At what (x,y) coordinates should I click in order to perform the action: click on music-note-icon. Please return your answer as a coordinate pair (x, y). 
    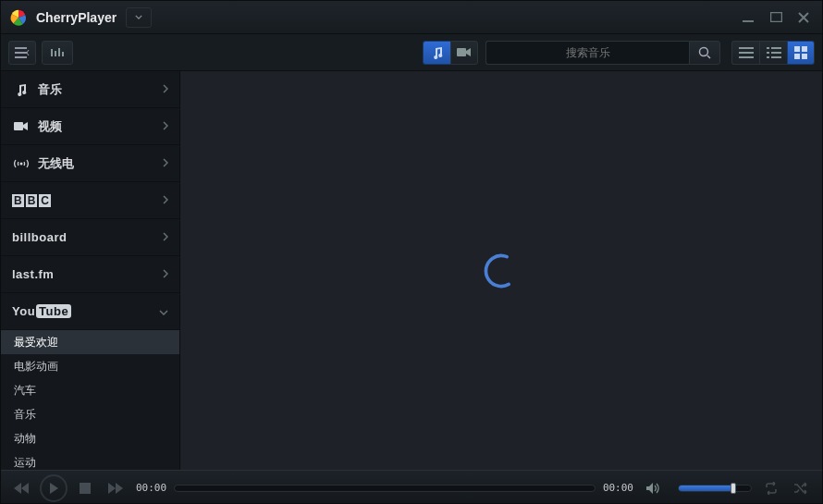
    Looking at the image, I should click on (437, 53).